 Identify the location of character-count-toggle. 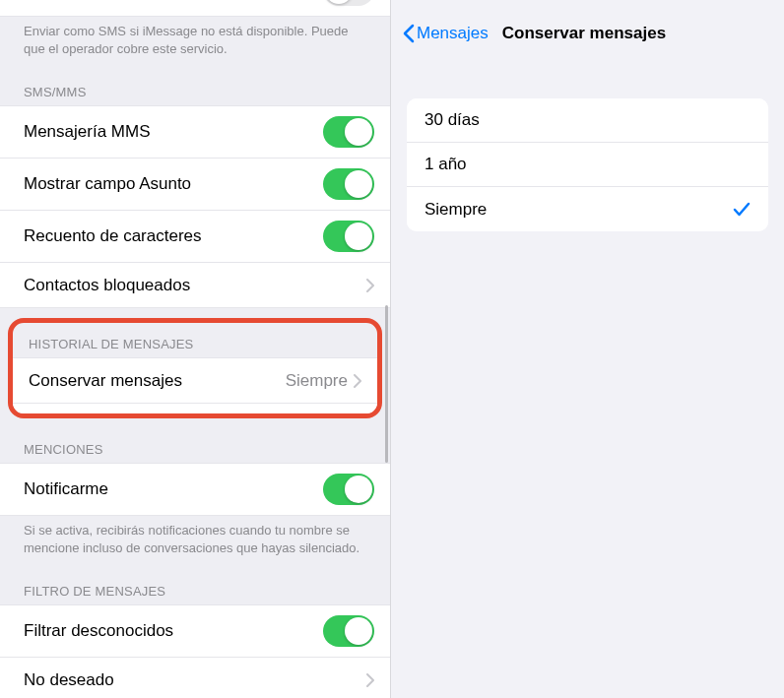
(349, 236).